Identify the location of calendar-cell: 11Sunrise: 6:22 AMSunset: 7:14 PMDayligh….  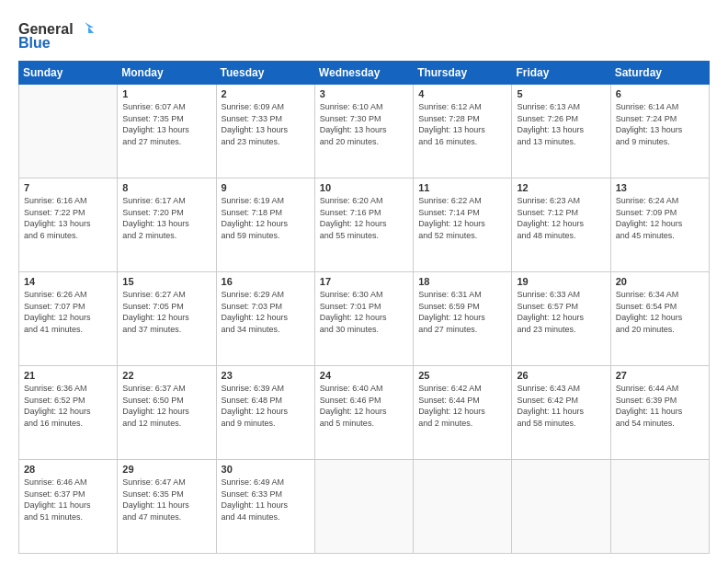
(463, 225).